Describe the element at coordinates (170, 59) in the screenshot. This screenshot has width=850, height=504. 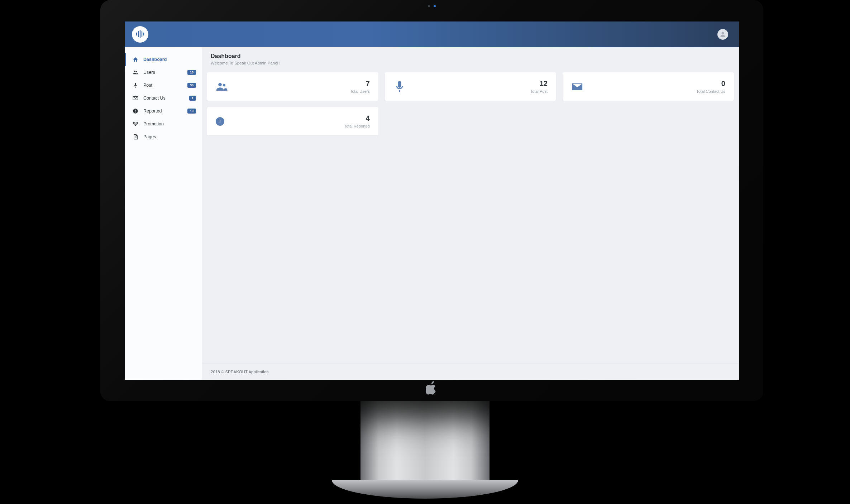
I see `sidebar-item-label: Dashboard` at that location.